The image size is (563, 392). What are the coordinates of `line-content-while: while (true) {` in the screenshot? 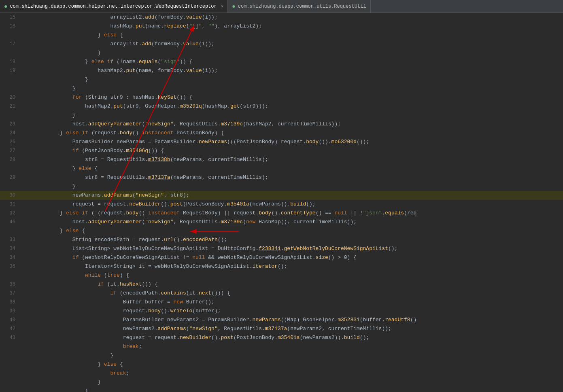 It's located at (291, 275).